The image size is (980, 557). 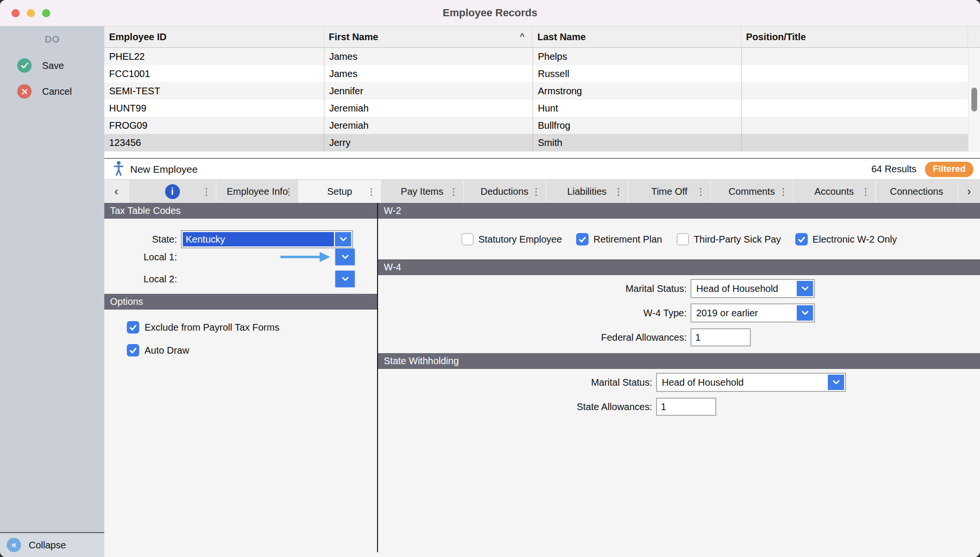 What do you see at coordinates (504, 191) in the screenshot?
I see `tab-deductions: Deductions ⋮` at bounding box center [504, 191].